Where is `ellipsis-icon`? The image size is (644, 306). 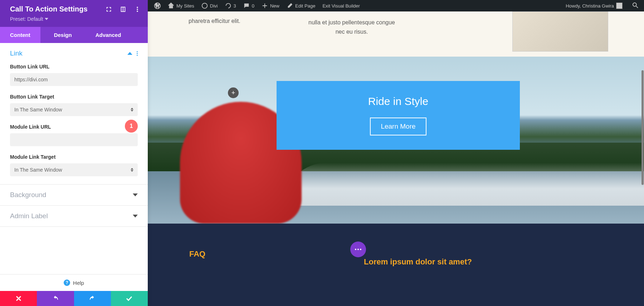
ellipsis-icon is located at coordinates (358, 249).